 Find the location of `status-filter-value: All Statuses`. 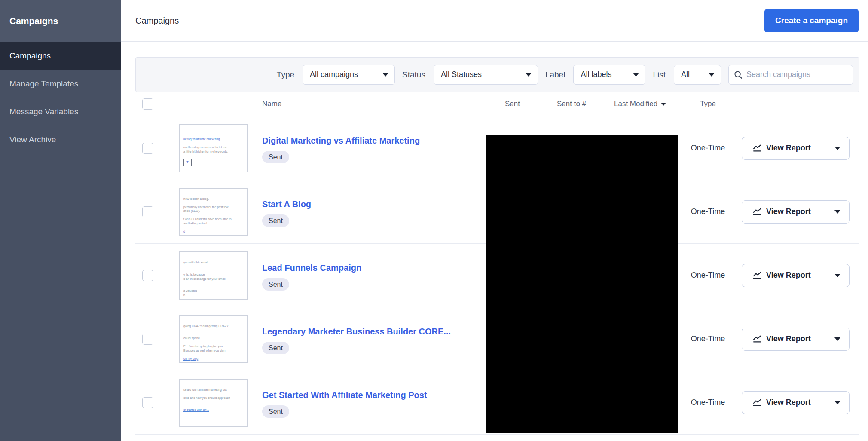

status-filter-value: All Statuses is located at coordinates (462, 75).